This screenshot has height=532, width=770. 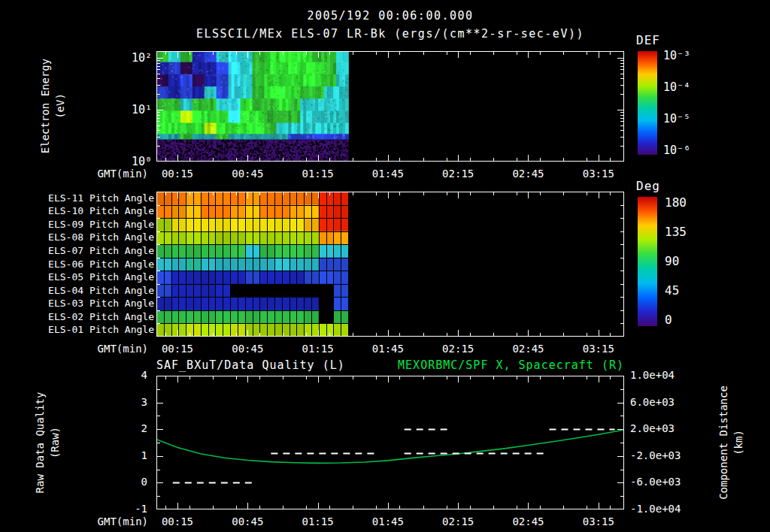 I want to click on pitch-row-label: ELS-03 Pitch Angle, so click(x=93, y=304).